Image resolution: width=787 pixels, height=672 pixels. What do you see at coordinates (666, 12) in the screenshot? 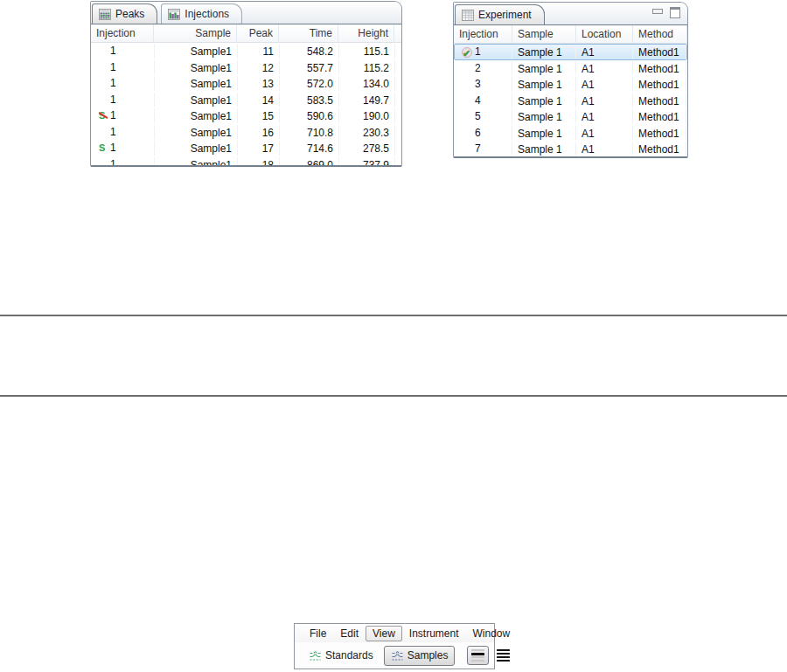
I see `panel-window-buttons` at bounding box center [666, 12].